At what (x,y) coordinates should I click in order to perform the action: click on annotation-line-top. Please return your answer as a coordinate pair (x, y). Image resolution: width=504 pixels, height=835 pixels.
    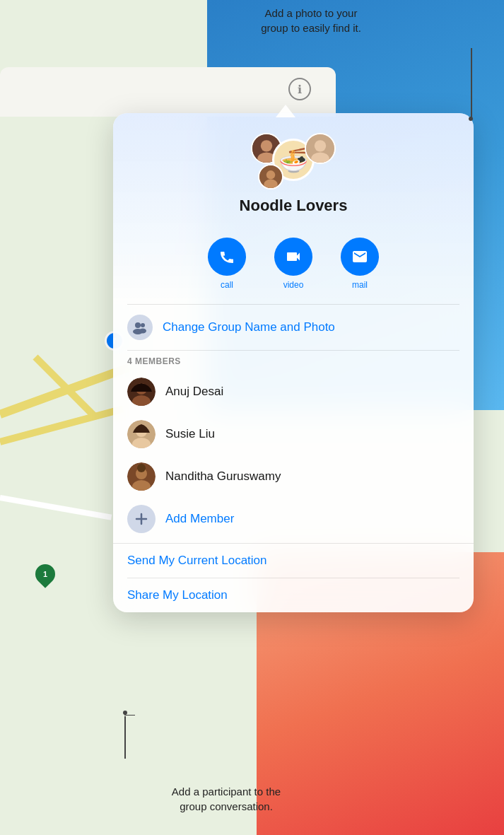
    Looking at the image, I should click on (471, 83).